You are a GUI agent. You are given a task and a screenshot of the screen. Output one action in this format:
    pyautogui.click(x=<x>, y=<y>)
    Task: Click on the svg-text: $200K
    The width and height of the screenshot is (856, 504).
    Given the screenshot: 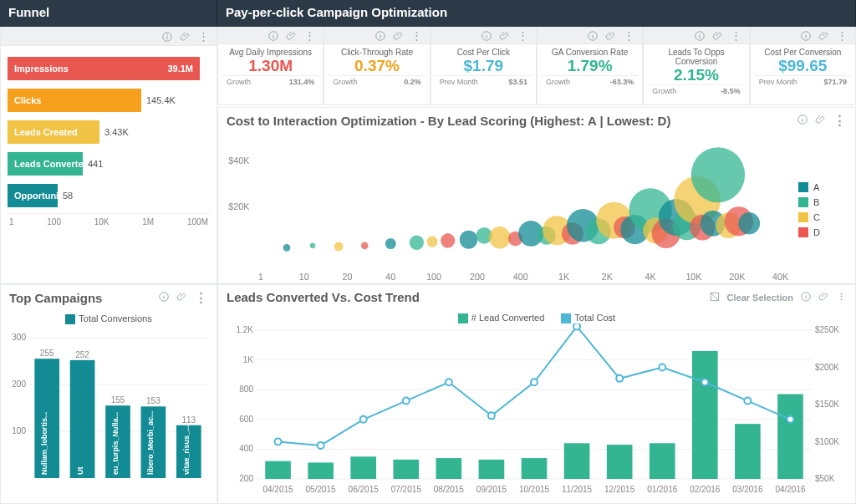 What is the action you would take?
    pyautogui.click(x=828, y=368)
    